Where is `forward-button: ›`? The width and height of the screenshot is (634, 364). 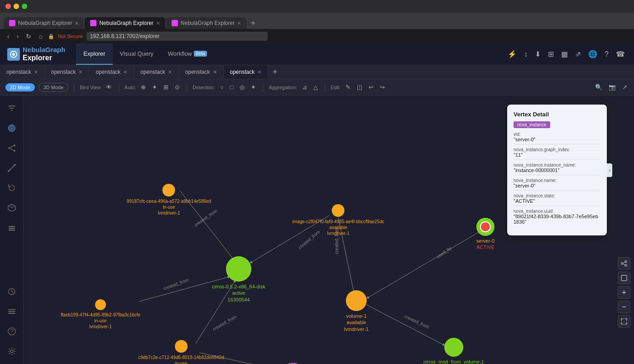 forward-button: › is located at coordinates (18, 36).